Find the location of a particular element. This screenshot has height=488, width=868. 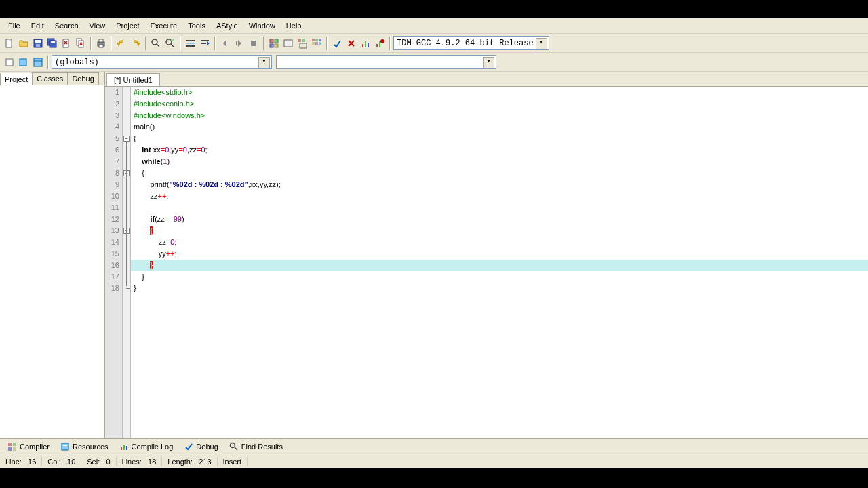

bottom-tab-compile-log: Compile Log is located at coordinates (146, 447).